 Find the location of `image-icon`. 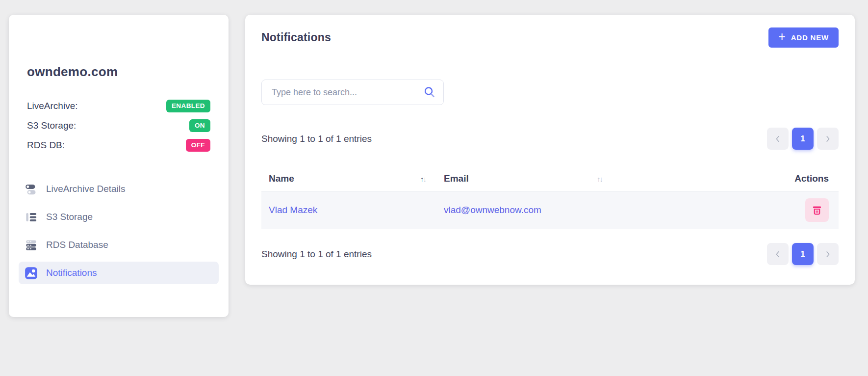

image-icon is located at coordinates (31, 273).